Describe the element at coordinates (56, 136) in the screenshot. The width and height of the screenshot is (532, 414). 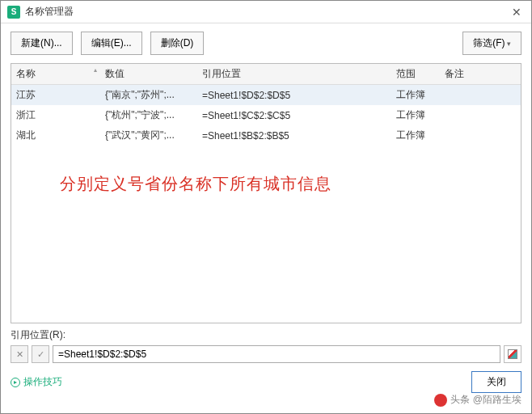
I see `cell-name: 湖北` at that location.